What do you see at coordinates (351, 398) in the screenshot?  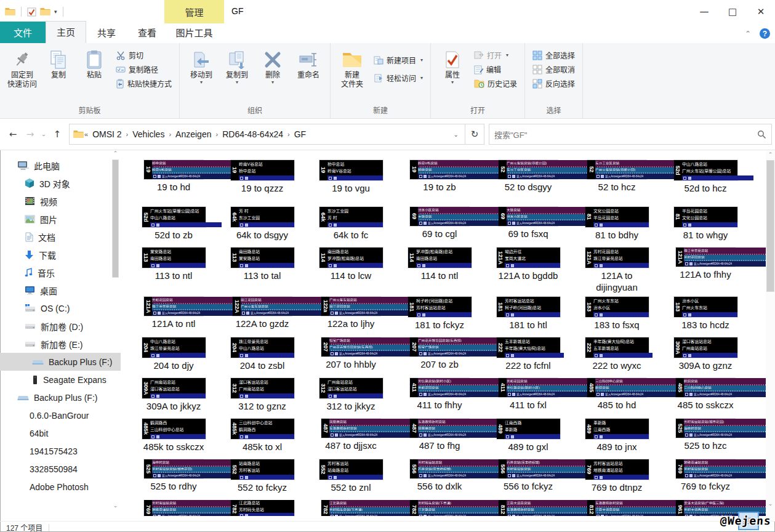 I see `file-item: 312广州南站总站滘口客运站总站312 to jkkyz` at bounding box center [351, 398].